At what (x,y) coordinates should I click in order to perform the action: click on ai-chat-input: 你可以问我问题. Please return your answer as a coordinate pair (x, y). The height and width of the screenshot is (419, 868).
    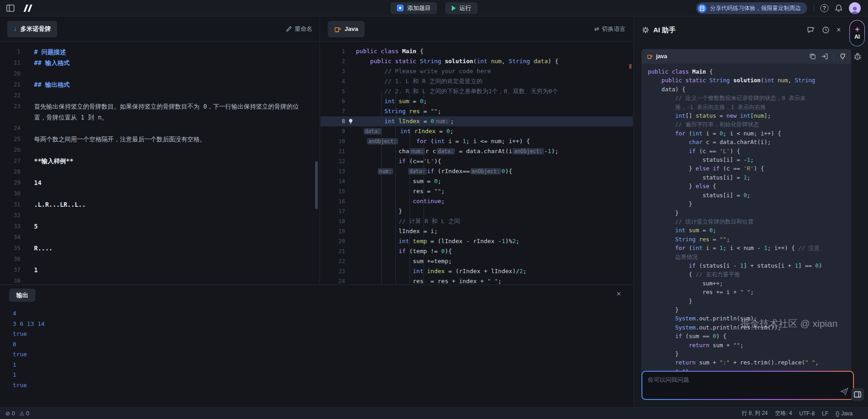
    Looking at the image, I should click on (748, 385).